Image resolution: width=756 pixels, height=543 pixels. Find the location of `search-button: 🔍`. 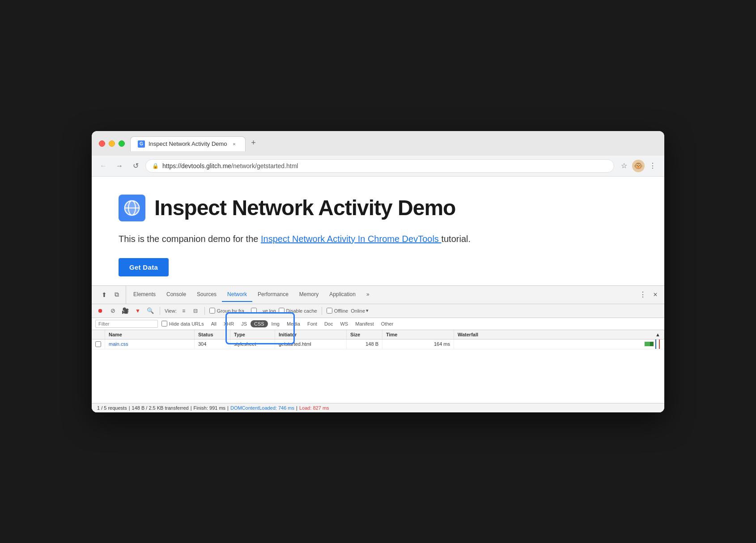

search-button: 🔍 is located at coordinates (150, 311).